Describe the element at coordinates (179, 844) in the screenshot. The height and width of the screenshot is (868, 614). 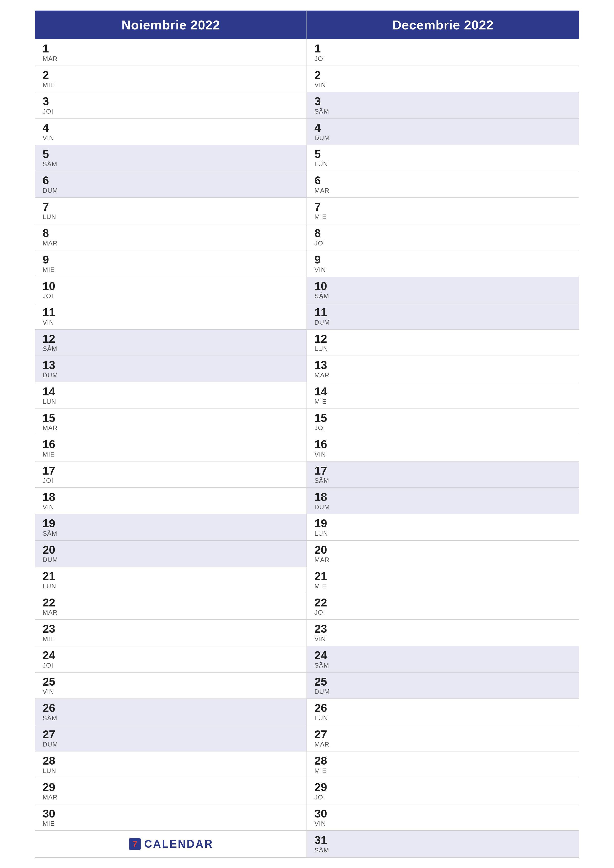
I see `logo-text: CALENDAR` at that location.